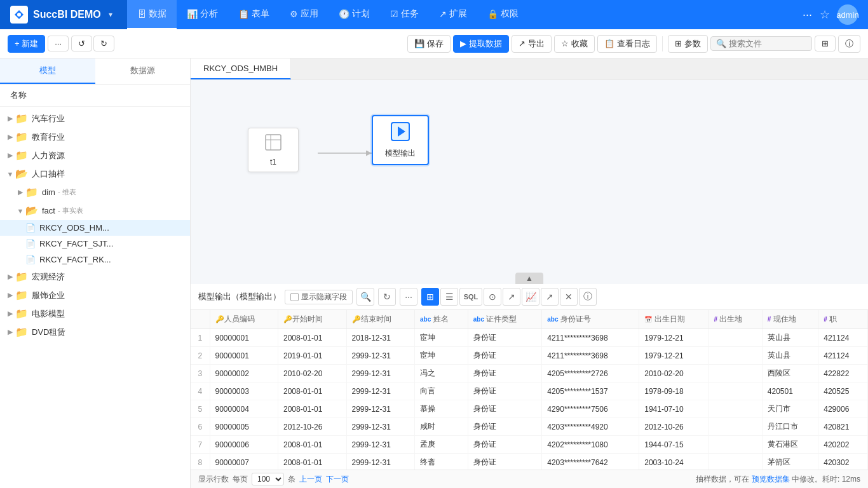 The height and width of the screenshot is (488, 868). I want to click on sidebar-item-fashion: ▶ 📁 服饰企业, so click(95, 295).